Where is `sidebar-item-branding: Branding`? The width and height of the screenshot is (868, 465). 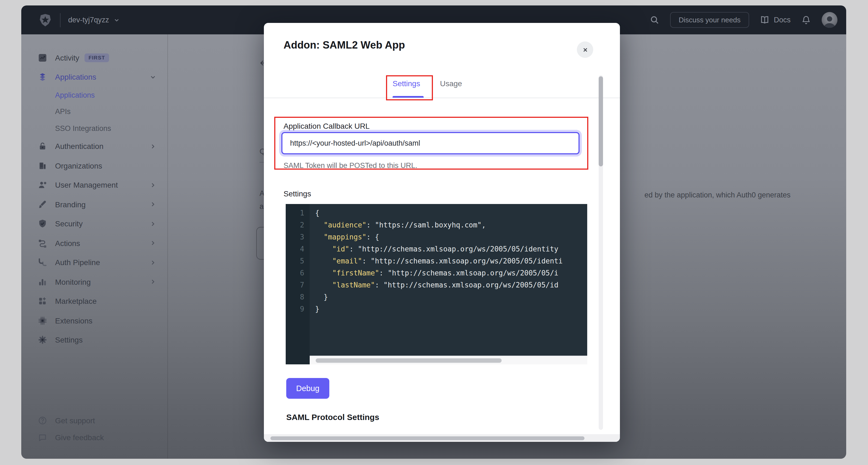
sidebar-item-branding: Branding is located at coordinates (94, 204).